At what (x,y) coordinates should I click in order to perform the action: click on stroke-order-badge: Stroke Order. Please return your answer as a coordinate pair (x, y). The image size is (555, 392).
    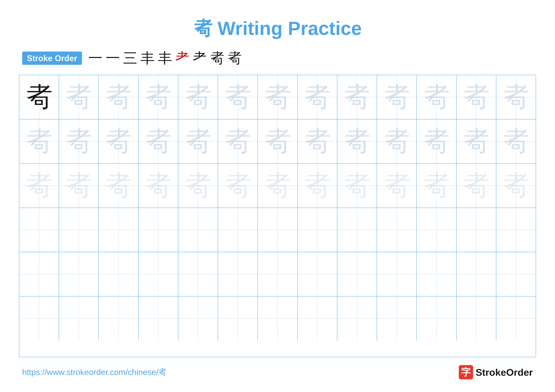
    Looking at the image, I should click on (52, 58).